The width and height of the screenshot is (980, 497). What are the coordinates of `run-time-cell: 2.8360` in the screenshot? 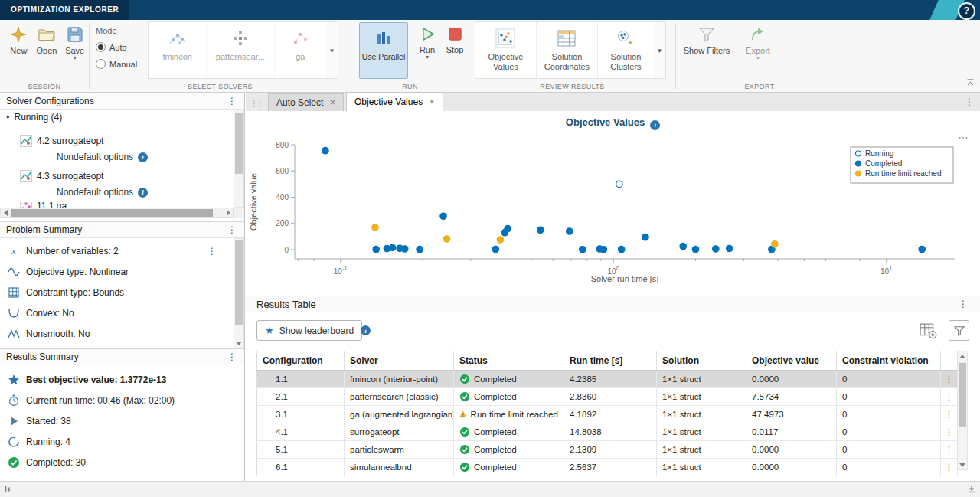 It's located at (611, 397).